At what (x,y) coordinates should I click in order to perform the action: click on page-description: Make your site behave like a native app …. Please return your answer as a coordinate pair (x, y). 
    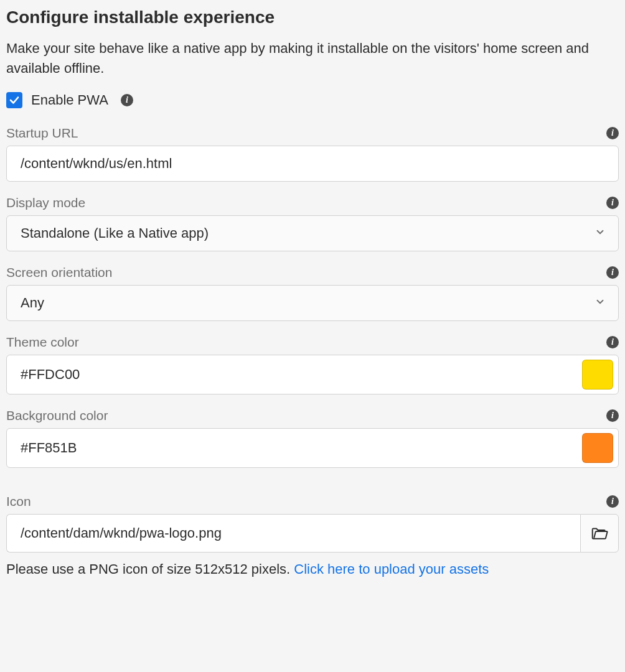
    Looking at the image, I should click on (312, 58).